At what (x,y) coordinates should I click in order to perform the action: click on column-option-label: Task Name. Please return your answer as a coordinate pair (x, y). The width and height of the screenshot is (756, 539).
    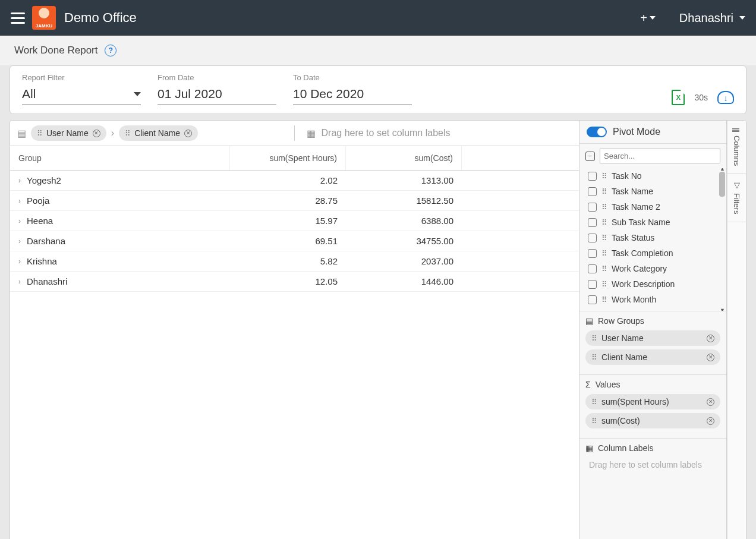
    Looking at the image, I should click on (632, 191).